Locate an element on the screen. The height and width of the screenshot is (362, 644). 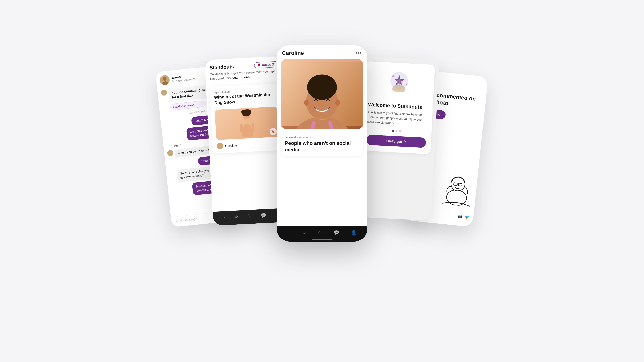
rose-icon: 🌹 is located at coordinates (259, 65).